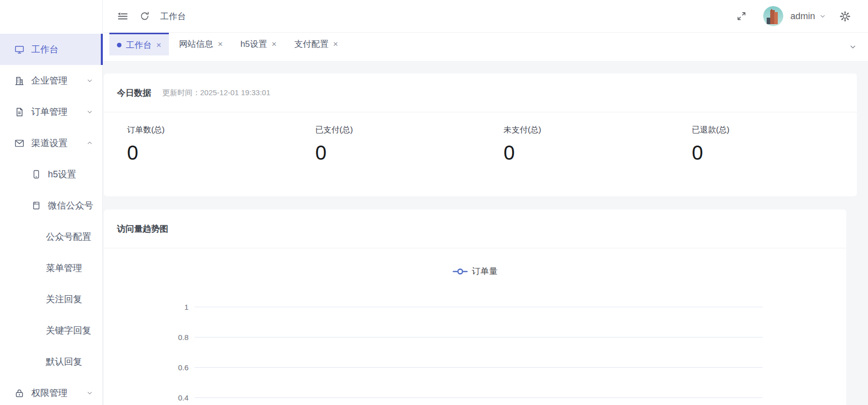  What do you see at coordinates (793, 16) in the screenshot?
I see `topbar-right: admin` at bounding box center [793, 16].